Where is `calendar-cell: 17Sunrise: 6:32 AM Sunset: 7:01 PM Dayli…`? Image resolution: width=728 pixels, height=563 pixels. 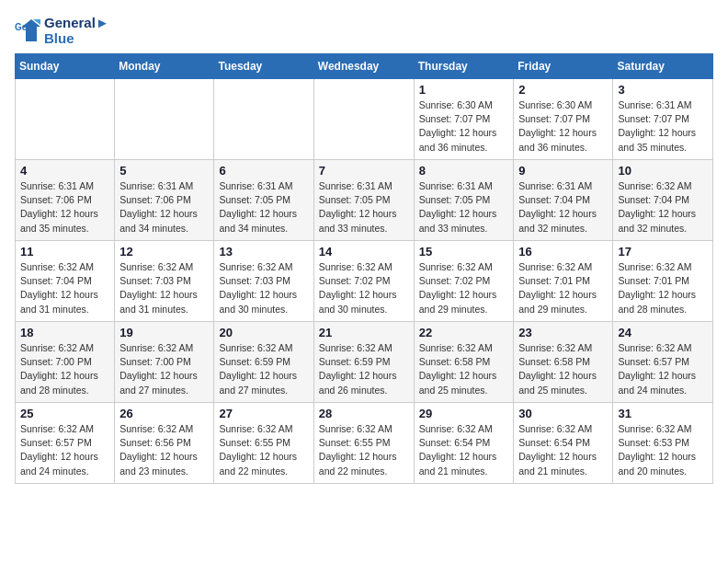
calendar-cell: 17Sunrise: 6:32 AM Sunset: 7:01 PM Dayli… is located at coordinates (664, 282).